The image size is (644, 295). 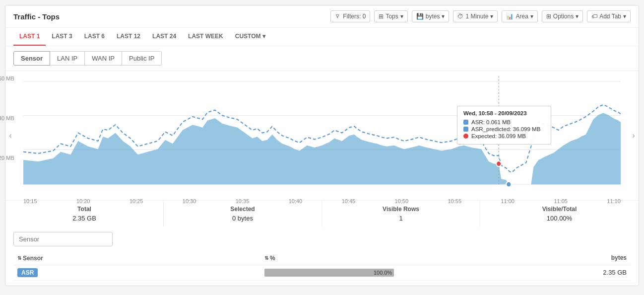 I want to click on area-label: Area, so click(x=522, y=16).